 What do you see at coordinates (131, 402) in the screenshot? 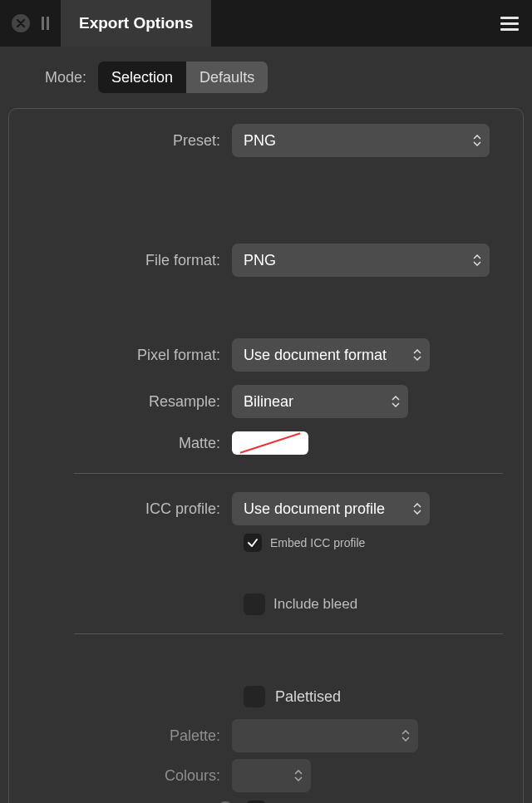
I see `resample-label: Resample:` at bounding box center [131, 402].